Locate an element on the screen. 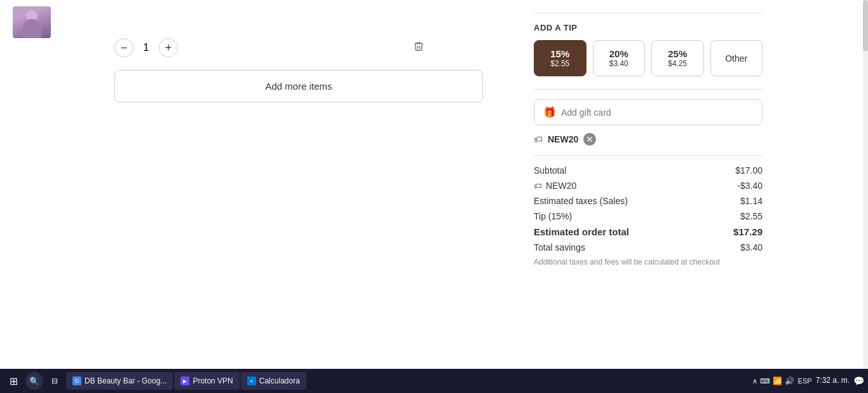  add-more-button: Add more items is located at coordinates (299, 86).